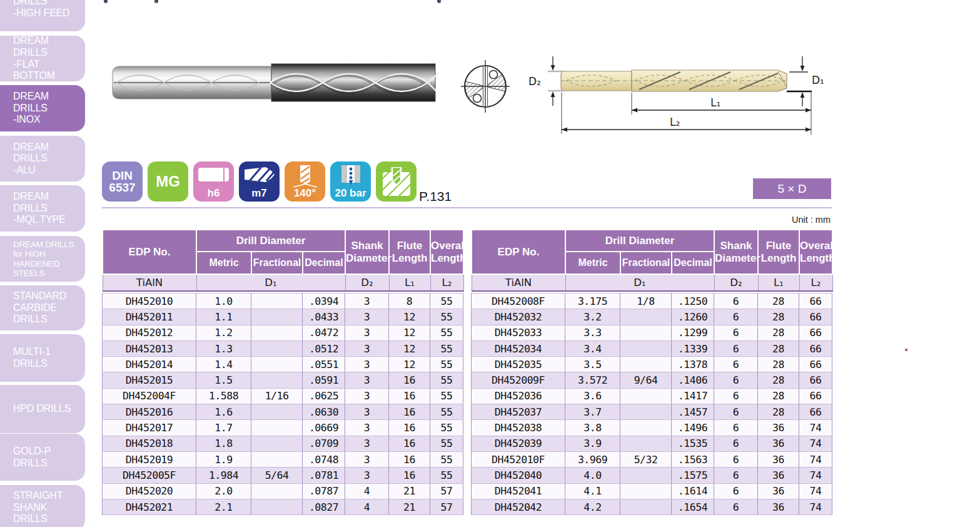 The image size is (980, 527). Describe the element at coordinates (283, 260) in the screenshot. I see `spec-table-header: EDP No. Drill Diameter Shank Diameter Fl…` at that location.